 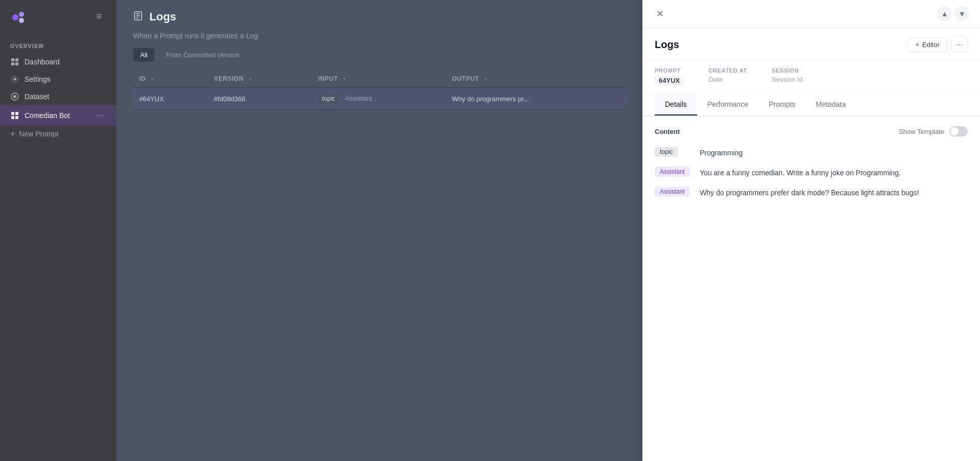 What do you see at coordinates (721, 152) in the screenshot?
I see `topic-content-text: Programming` at bounding box center [721, 152].